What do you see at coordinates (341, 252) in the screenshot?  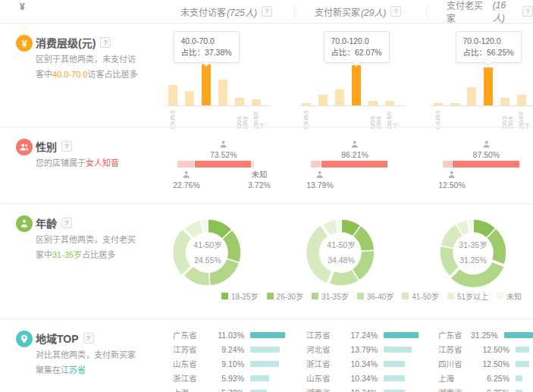 I see `age-donut: 41-50岁34.48%` at bounding box center [341, 252].